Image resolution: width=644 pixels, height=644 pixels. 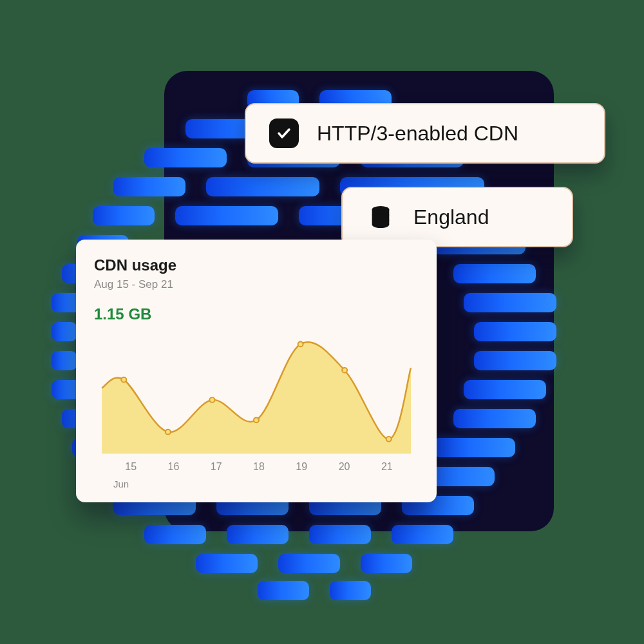 I want to click on x-axis-labels: 15161718192021, so click(x=256, y=467).